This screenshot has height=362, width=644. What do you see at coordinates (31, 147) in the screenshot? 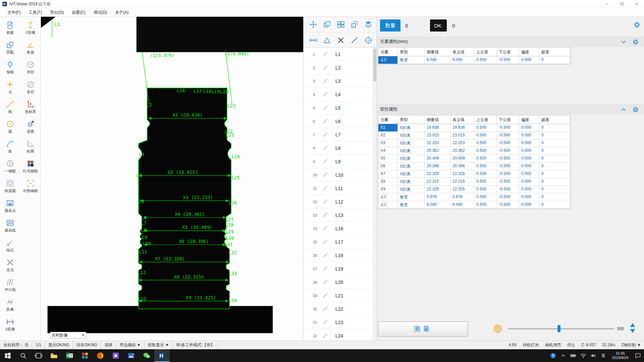
I see `tool-contour: 轮廓` at bounding box center [31, 147].